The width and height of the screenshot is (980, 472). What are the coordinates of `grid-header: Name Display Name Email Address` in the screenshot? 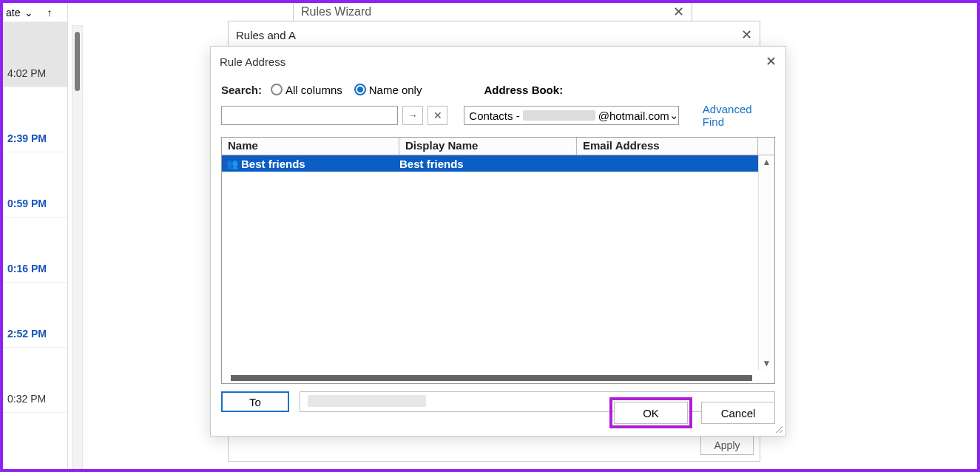 It's located at (499, 146).